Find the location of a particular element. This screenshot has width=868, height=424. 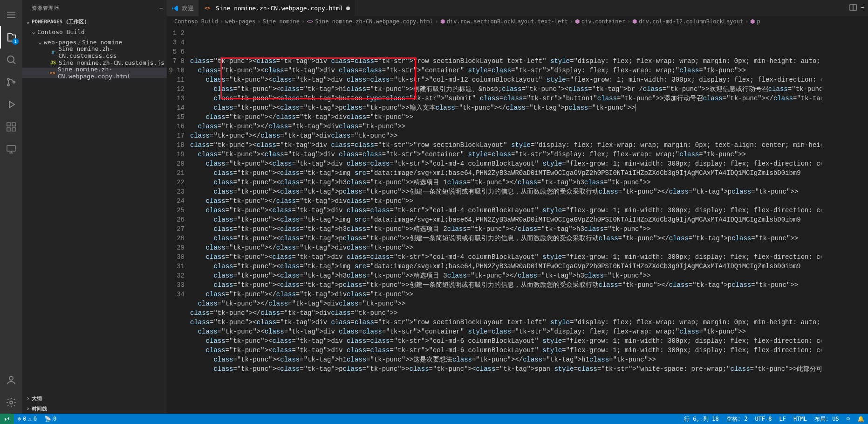

menu-icon is located at coordinates (11, 15).